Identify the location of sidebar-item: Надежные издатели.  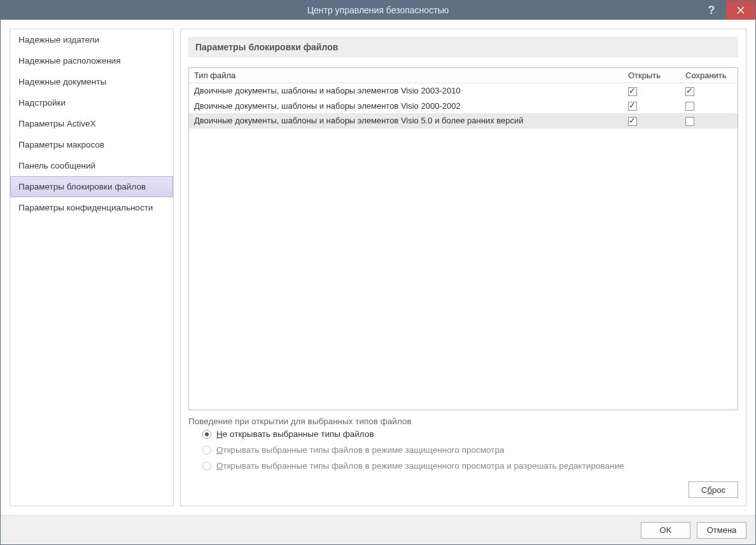
(92, 39).